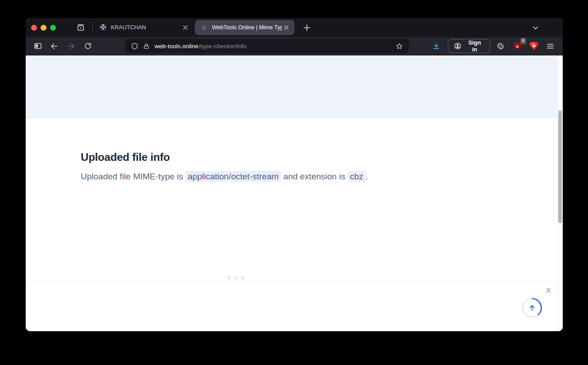  Describe the element at coordinates (534, 46) in the screenshot. I see `adblock-youtube-button` at that location.